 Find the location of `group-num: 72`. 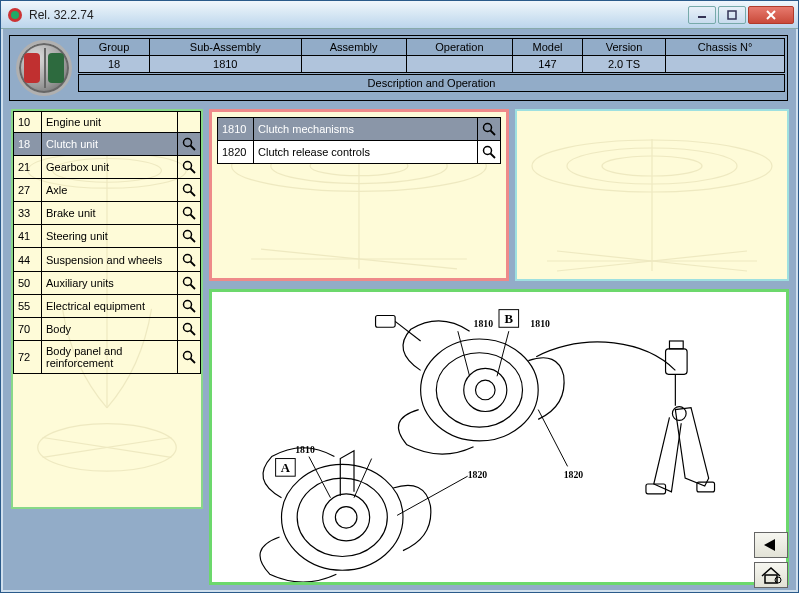

group-num: 72 is located at coordinates (28, 356).